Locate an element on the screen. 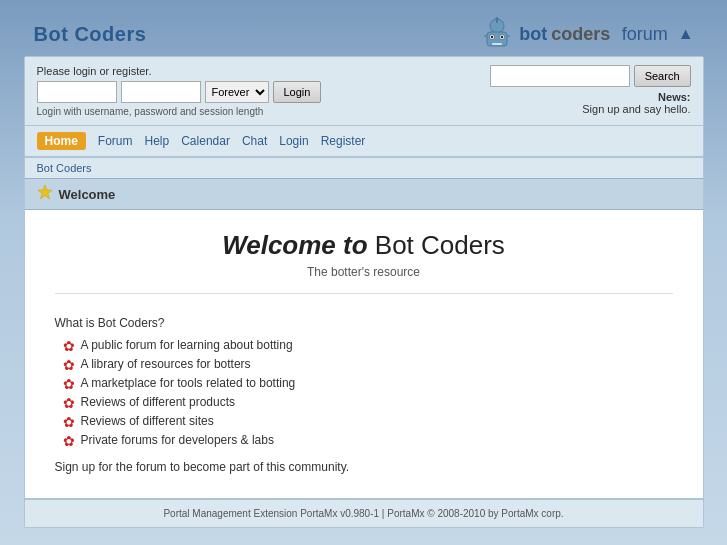 The image size is (727, 545). search-input is located at coordinates (560, 76).